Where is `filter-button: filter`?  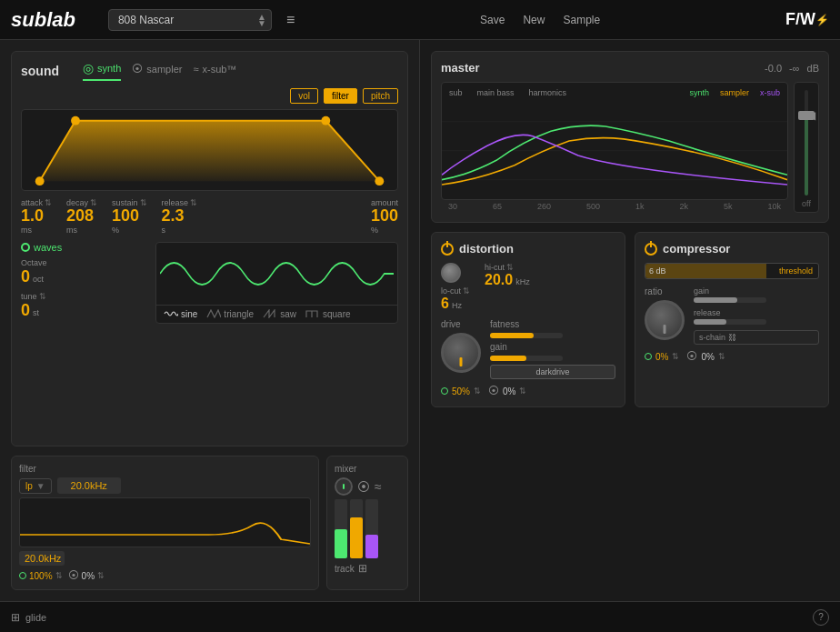 filter-button: filter is located at coordinates (340, 96).